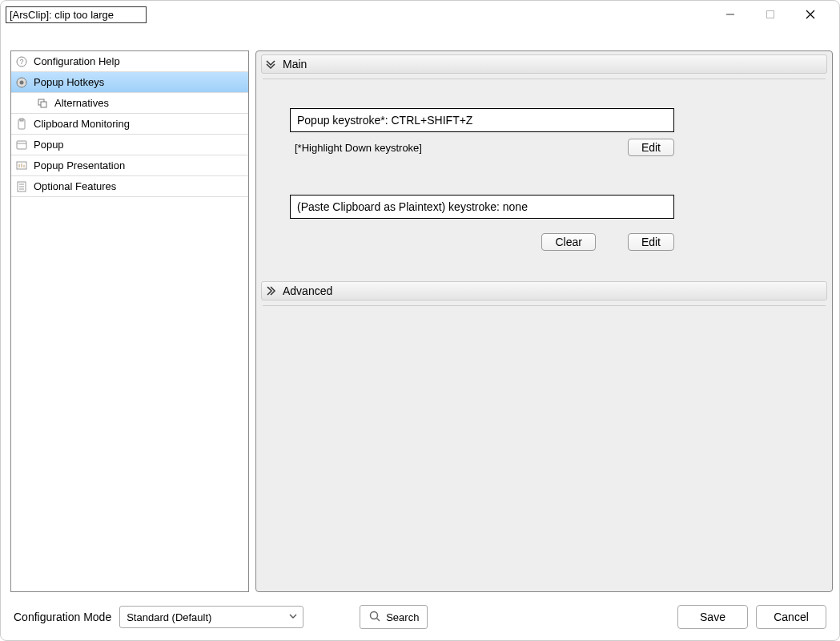  I want to click on sidebar-item-popup-presentation: Popup Presentation, so click(130, 166).